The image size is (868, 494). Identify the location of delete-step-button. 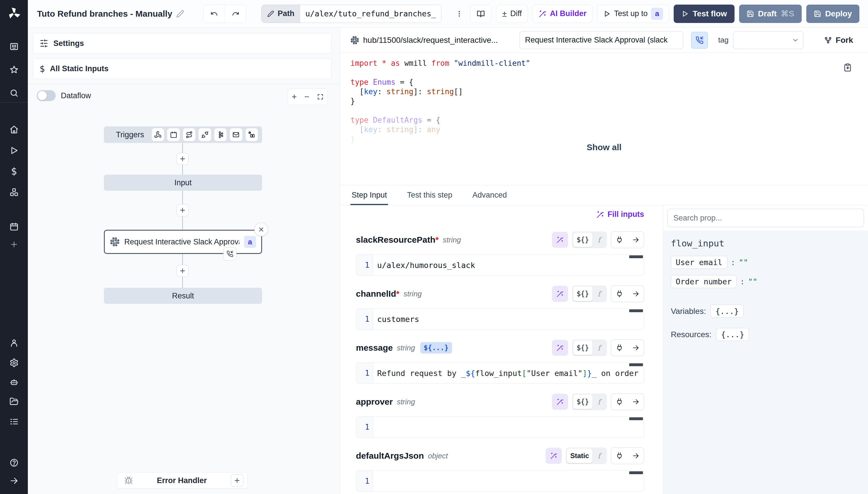
(261, 229).